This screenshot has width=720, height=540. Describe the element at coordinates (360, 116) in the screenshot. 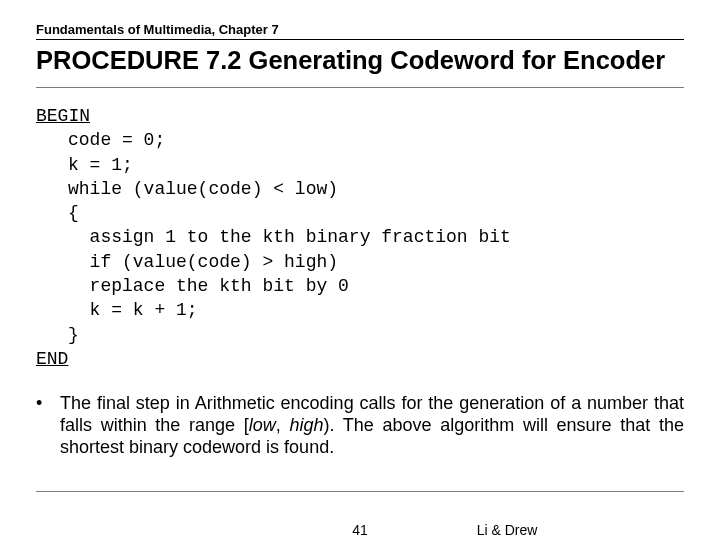

I see `code-begin: BEGIN` at that location.